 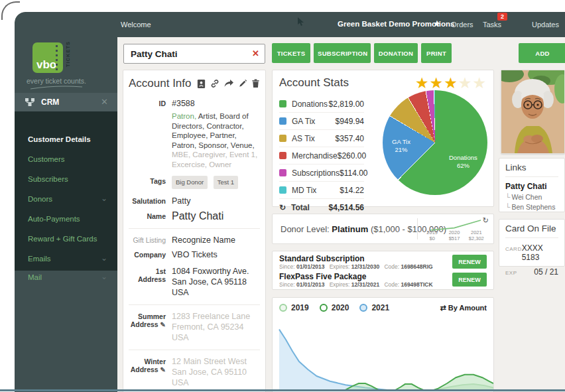 What do you see at coordinates (40, 199) in the screenshot?
I see `sidebar-item-donors: Donors` at bounding box center [40, 199].